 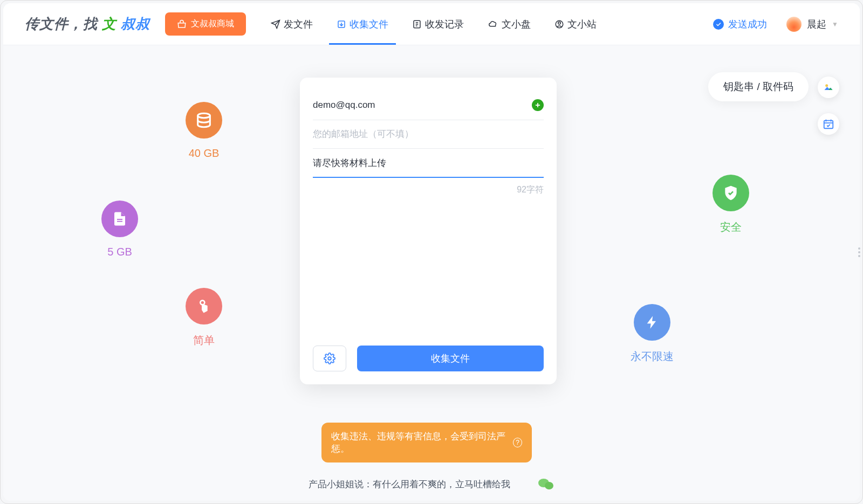 What do you see at coordinates (812, 24) in the screenshot?
I see `user-menu: 晨起 ▼` at bounding box center [812, 24].